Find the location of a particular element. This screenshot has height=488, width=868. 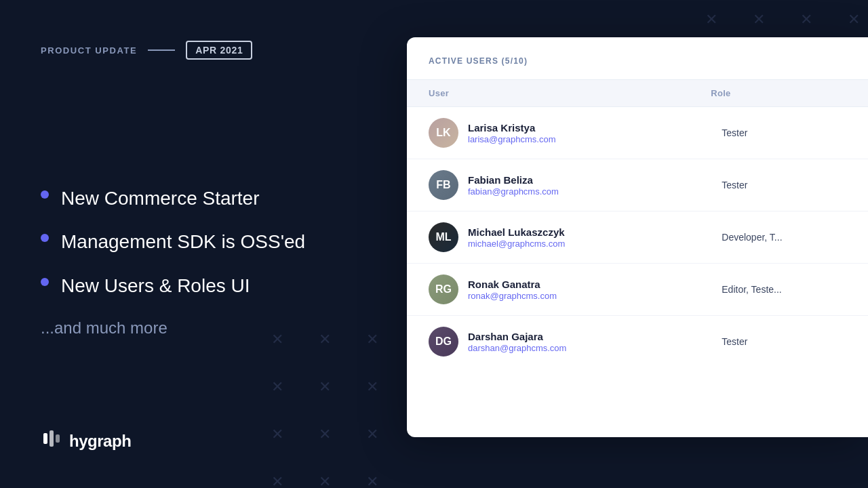

logo-area: hygraph is located at coordinates (203, 441).